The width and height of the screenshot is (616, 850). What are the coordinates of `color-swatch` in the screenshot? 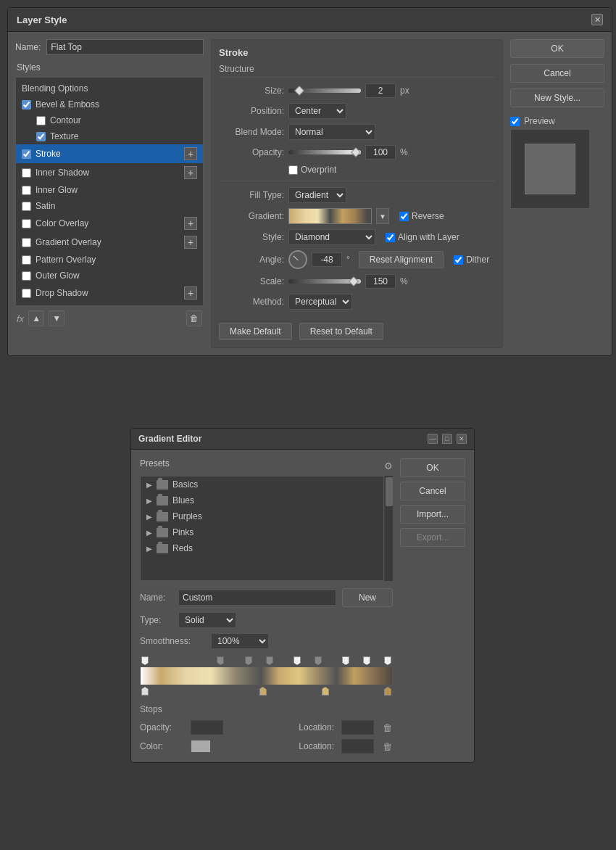 It's located at (201, 746).